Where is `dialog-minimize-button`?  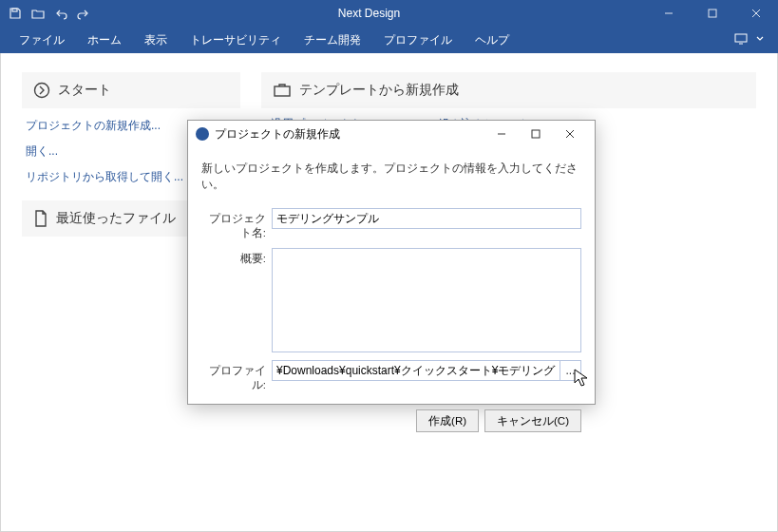 dialog-minimize-button is located at coordinates (502, 134).